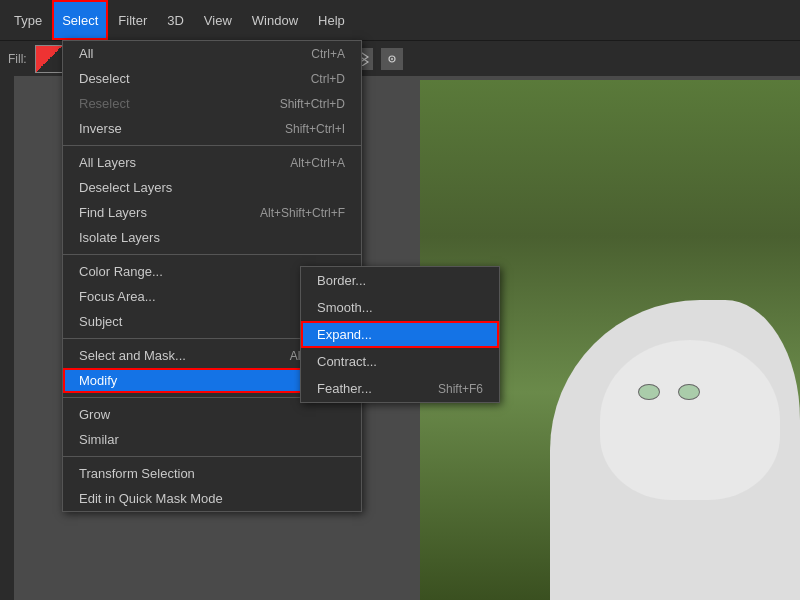 This screenshot has width=800, height=600. Describe the element at coordinates (400, 388) in the screenshot. I see `submenu-item-feather: Feather... Shift+F6` at that location.